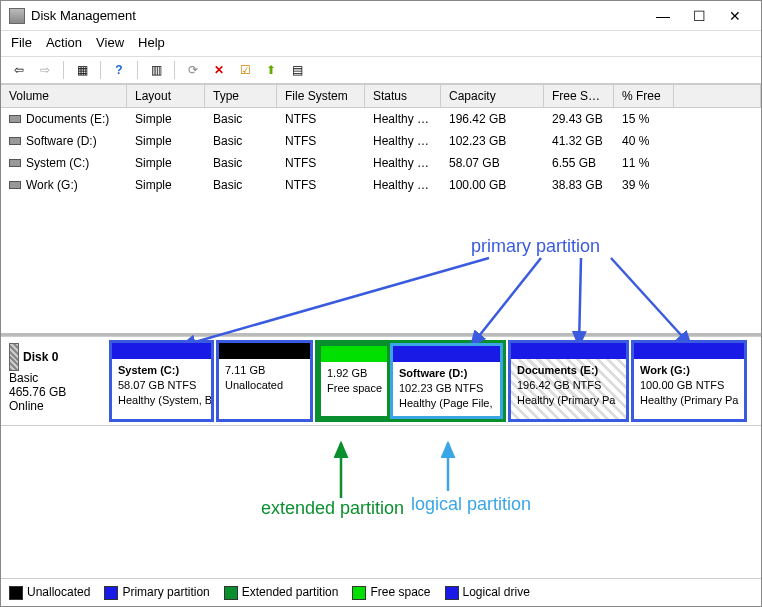 Image resolution: width=762 pixels, height=607 pixels. What do you see at coordinates (644, 141) in the screenshot?
I see `cell-pct: 40 %` at bounding box center [644, 141].